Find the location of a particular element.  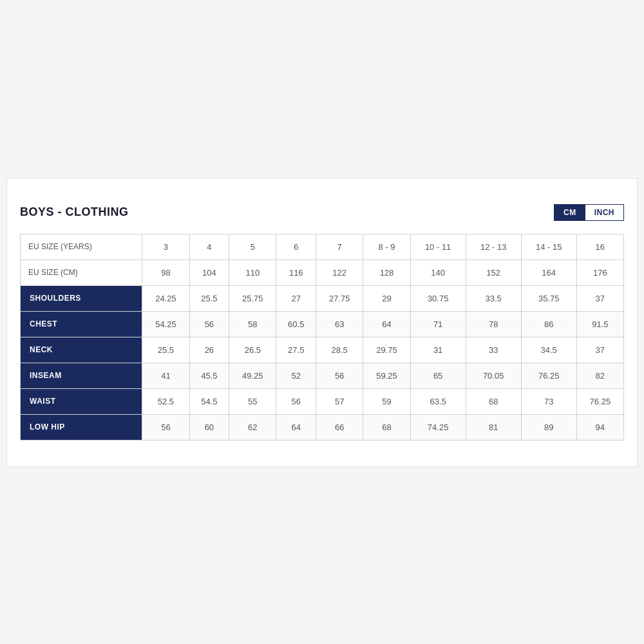

table-row: SHOULDERS24.2525.525.752727.752930.7533.… is located at coordinates (322, 298).